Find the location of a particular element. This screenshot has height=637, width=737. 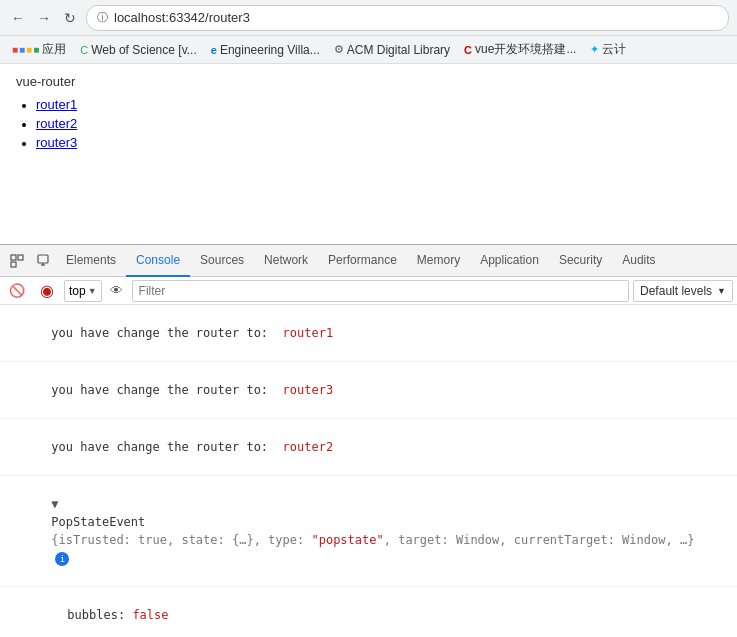

eye-button: 👁 is located at coordinates (117, 291).